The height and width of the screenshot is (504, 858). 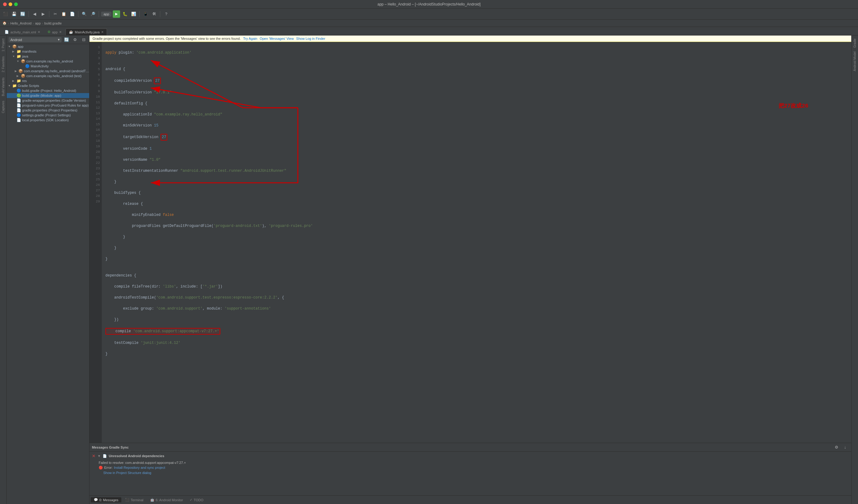 What do you see at coordinates (108, 468) in the screenshot?
I see `error-prefix: Error:` at bounding box center [108, 468].